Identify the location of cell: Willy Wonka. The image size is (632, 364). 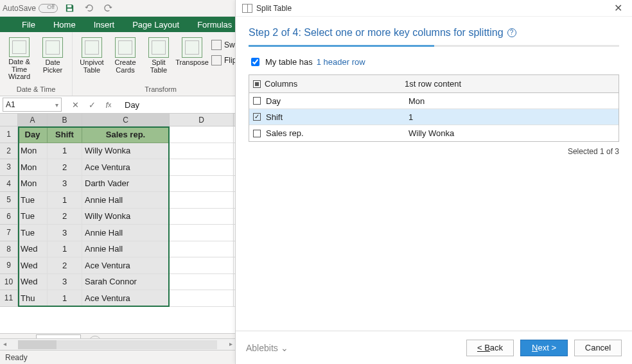
(126, 152).